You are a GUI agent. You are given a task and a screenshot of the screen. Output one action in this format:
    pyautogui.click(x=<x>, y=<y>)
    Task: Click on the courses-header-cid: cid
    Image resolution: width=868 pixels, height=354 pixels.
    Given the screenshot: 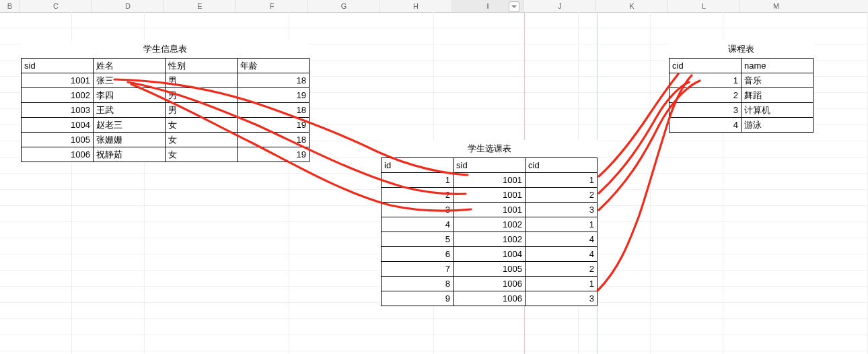 What is the action you would take?
    pyautogui.click(x=705, y=66)
    